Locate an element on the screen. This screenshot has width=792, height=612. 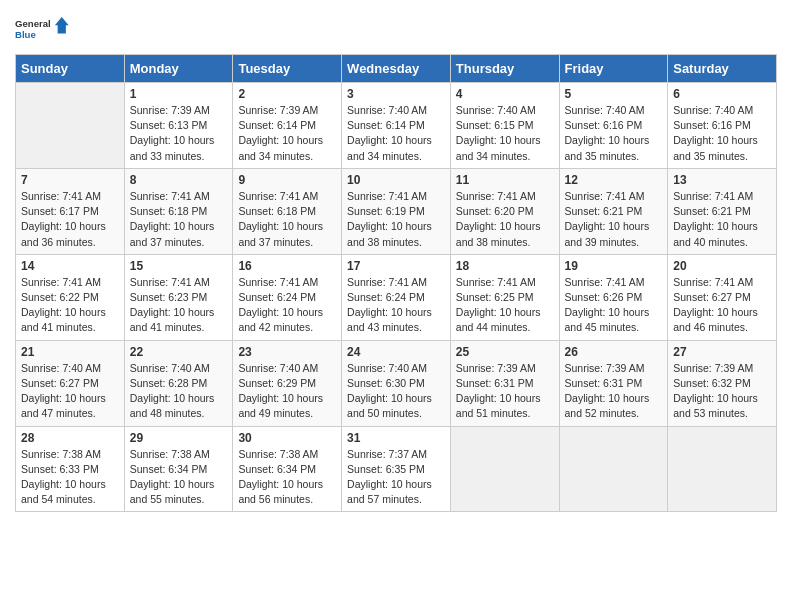
calendar-cell: 20Sunrise: 7:41 AM Sunset: 6:27 PM Dayli… is located at coordinates (722, 297).